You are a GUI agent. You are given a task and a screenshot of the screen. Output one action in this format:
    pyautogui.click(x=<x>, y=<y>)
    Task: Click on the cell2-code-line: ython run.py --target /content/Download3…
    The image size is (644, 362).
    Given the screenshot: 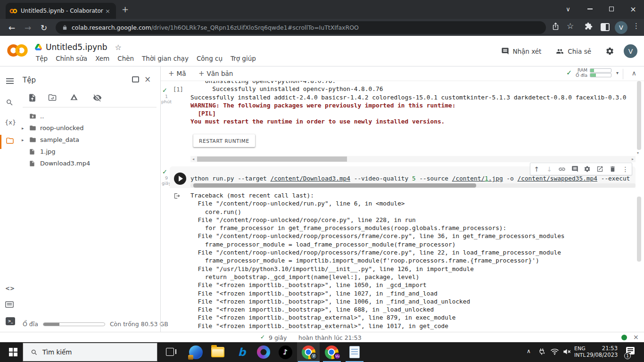 What is the action you would take?
    pyautogui.click(x=412, y=178)
    